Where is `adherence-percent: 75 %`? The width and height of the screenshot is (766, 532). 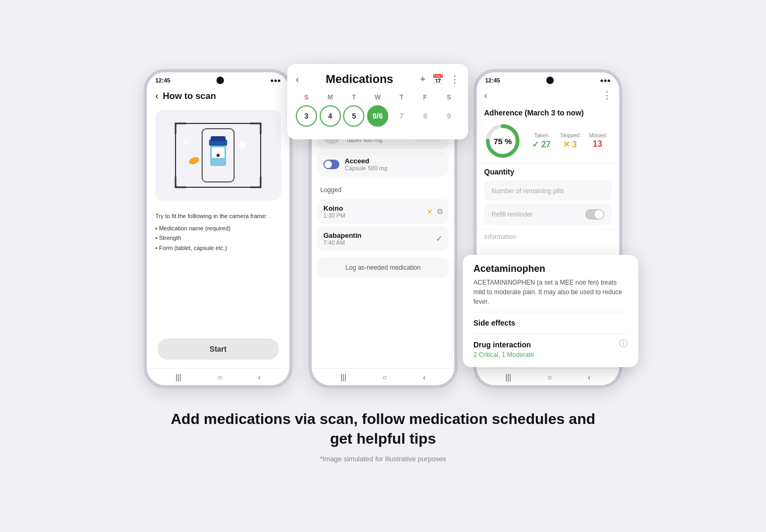 adherence-percent: 75 % is located at coordinates (503, 141).